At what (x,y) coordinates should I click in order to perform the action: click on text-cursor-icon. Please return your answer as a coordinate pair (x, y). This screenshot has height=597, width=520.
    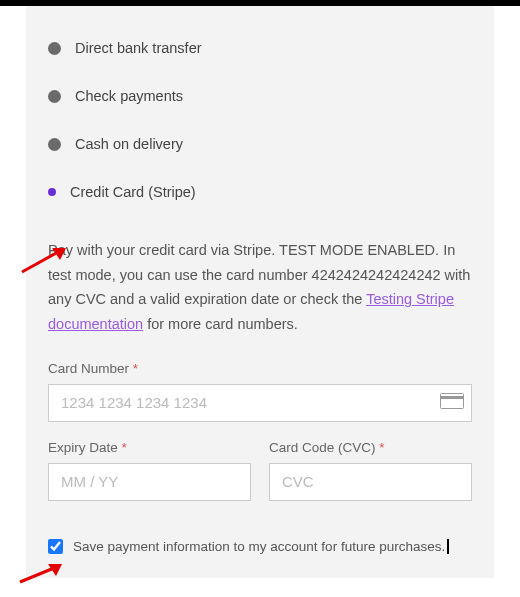
    Looking at the image, I should click on (448, 546).